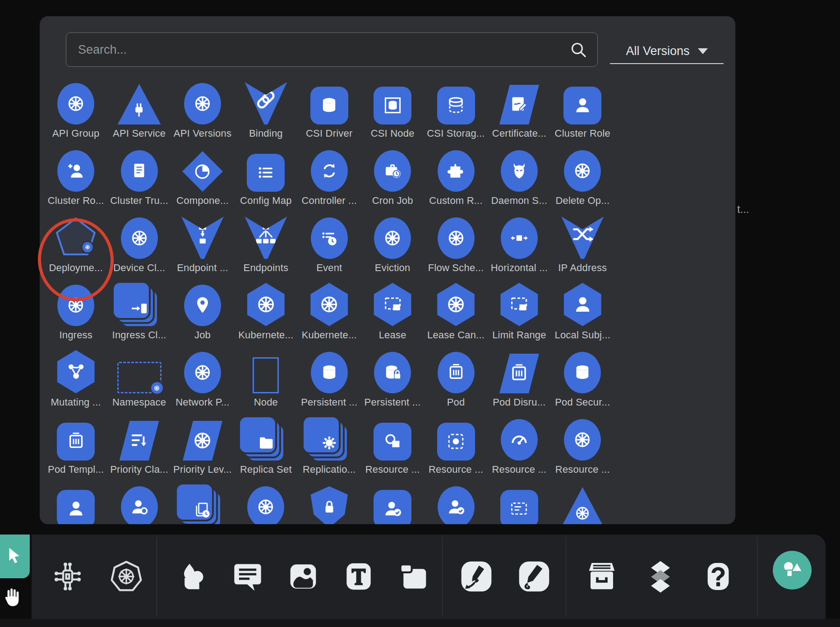 The width and height of the screenshot is (840, 627). I want to click on grid-item-custom-resource-definition: Custom R..., so click(456, 177).